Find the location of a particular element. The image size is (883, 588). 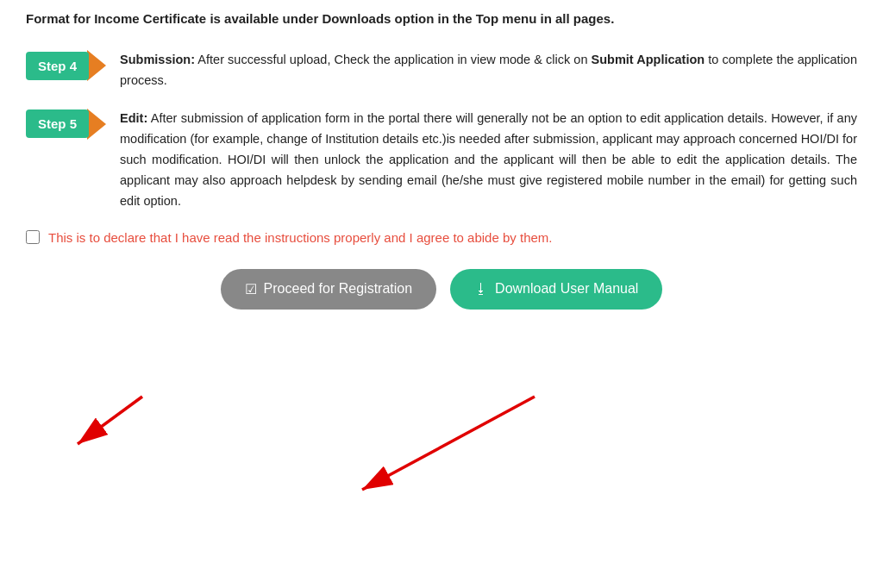

step5-badge: Step 5 is located at coordinates (57, 124).